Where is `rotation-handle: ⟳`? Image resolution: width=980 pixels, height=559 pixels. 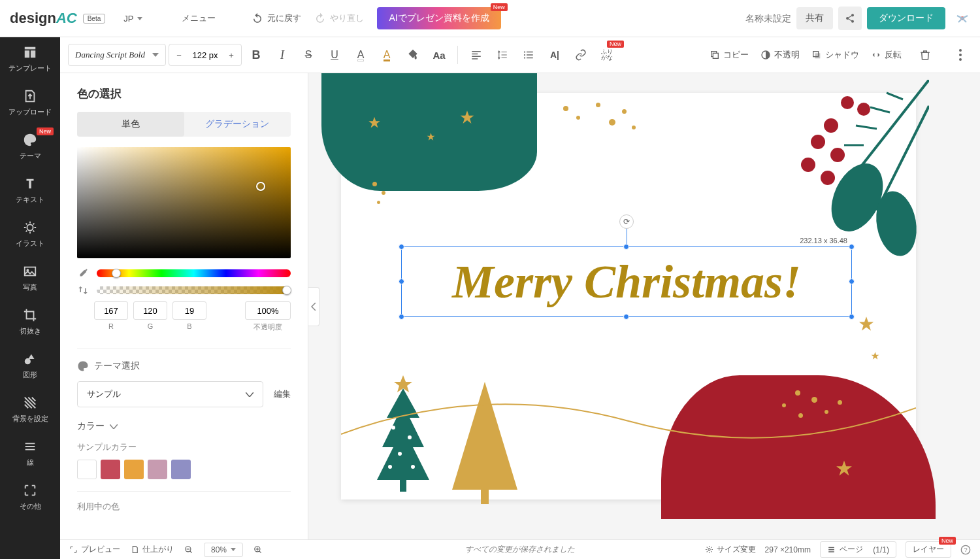 rotation-handle: ⟳ is located at coordinates (627, 222).